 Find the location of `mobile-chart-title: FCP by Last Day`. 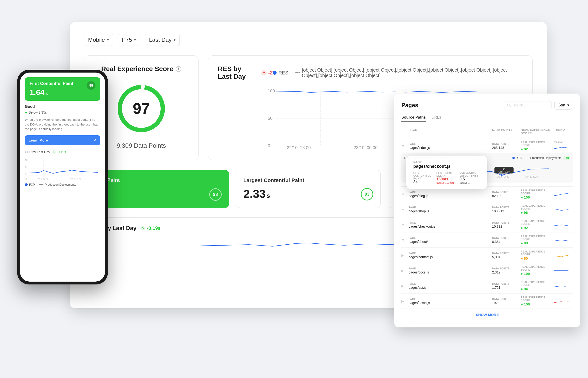

mobile-chart-title: FCP by Last Day is located at coordinates (37, 152).